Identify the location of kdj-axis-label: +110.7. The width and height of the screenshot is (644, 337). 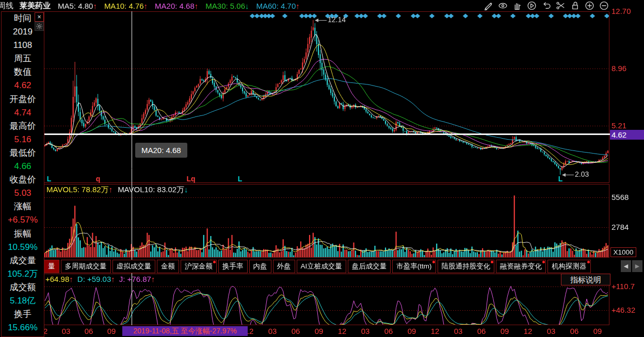
(623, 287).